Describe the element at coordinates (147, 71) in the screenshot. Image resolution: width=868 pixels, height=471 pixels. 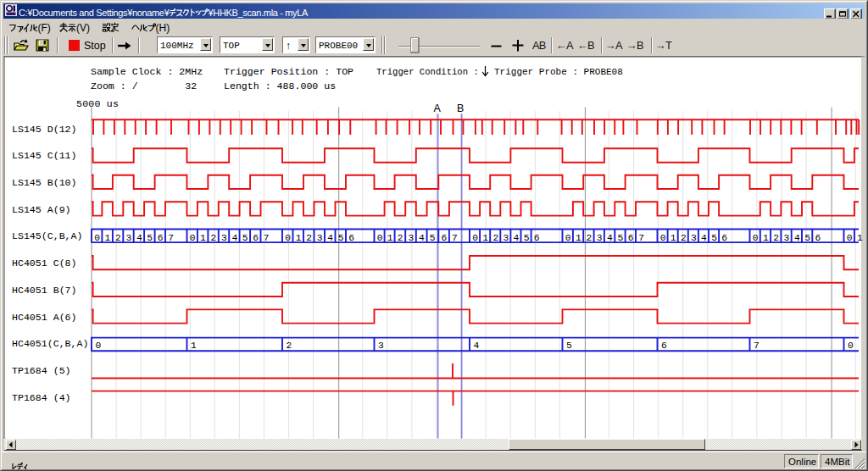
I see `svg-text: Sample Clock : 2MHz` at that location.